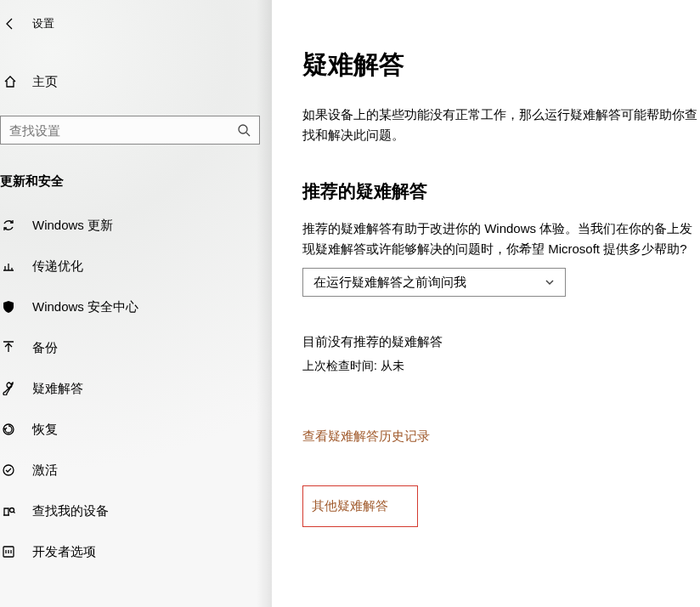 This screenshot has height=607, width=700. I want to click on sync-icon, so click(8, 225).